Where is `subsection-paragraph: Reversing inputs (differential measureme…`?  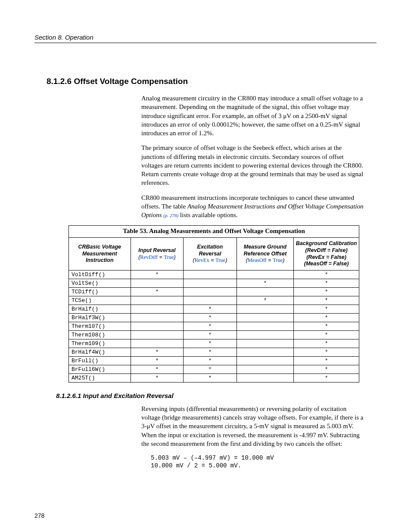 subsection-paragraph: Reversing inputs (differential measureme… is located at coordinates (252, 426).